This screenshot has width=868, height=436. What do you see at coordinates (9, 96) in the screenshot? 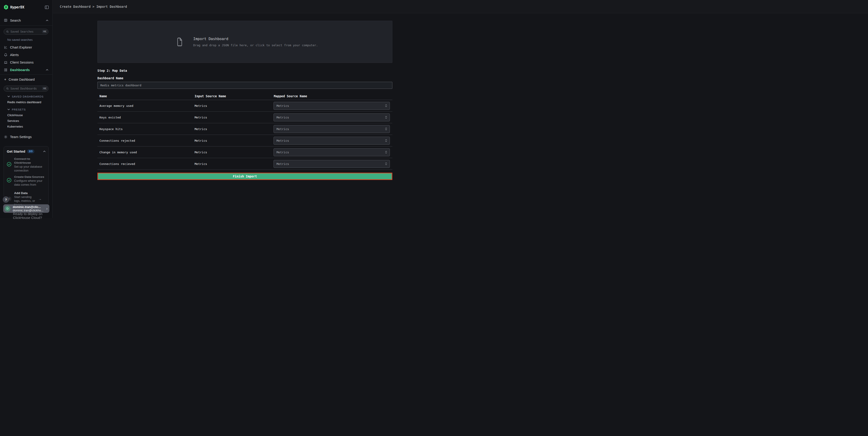
I see `chevron-down-icon` at bounding box center [9, 96].